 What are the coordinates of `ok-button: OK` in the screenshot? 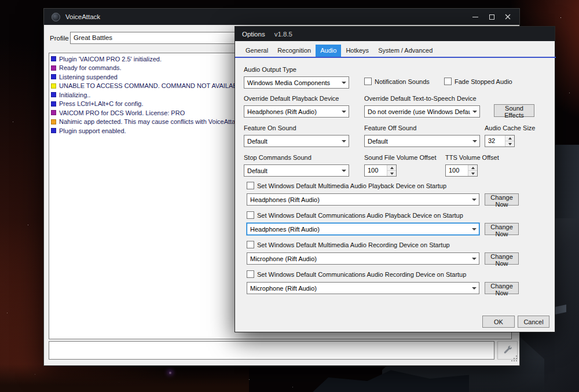 It's located at (499, 322).